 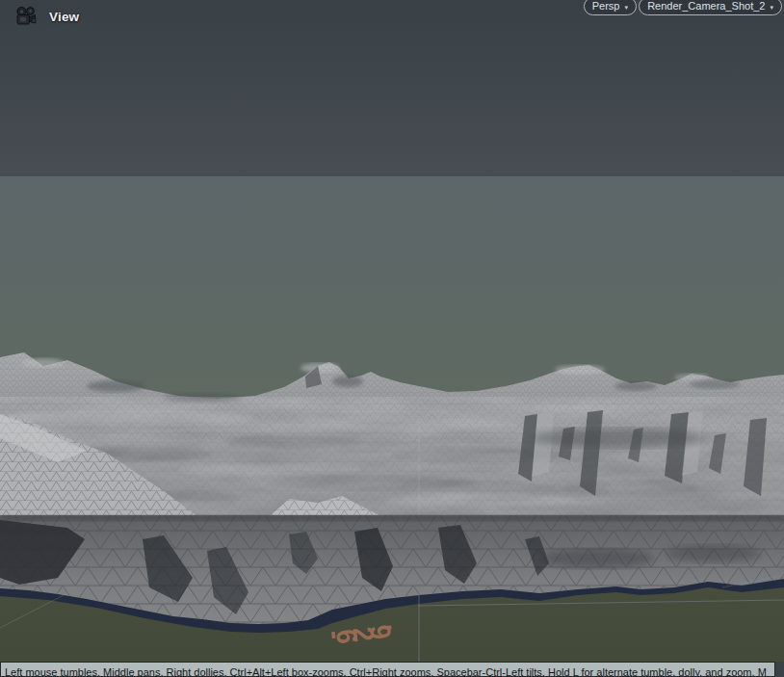 I want to click on status-help-text: Left mouse tumbles. Middle pans. Right d…, so click(x=383, y=671).